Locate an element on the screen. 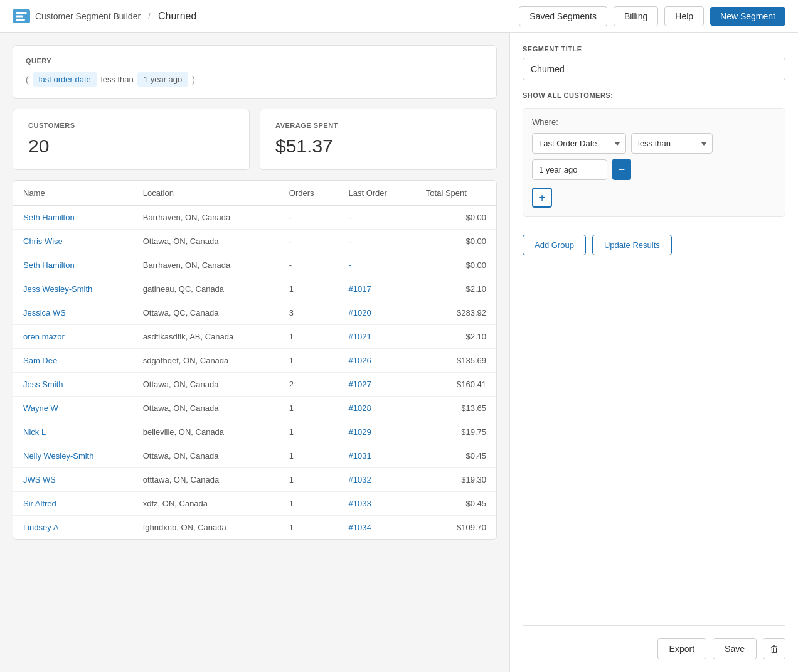 The height and width of the screenshot is (672, 798). trash-icon: 🗑 is located at coordinates (774, 649).